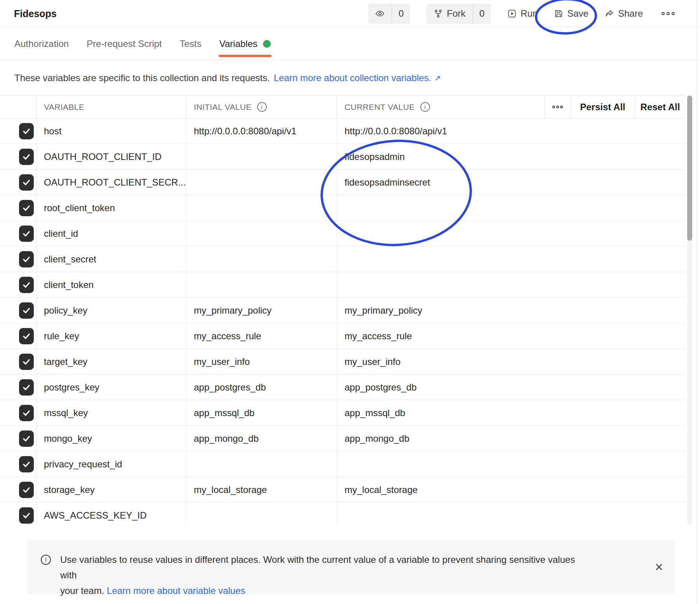  Describe the element at coordinates (111, 336) in the screenshot. I see `variable-name: rule_key` at that location.